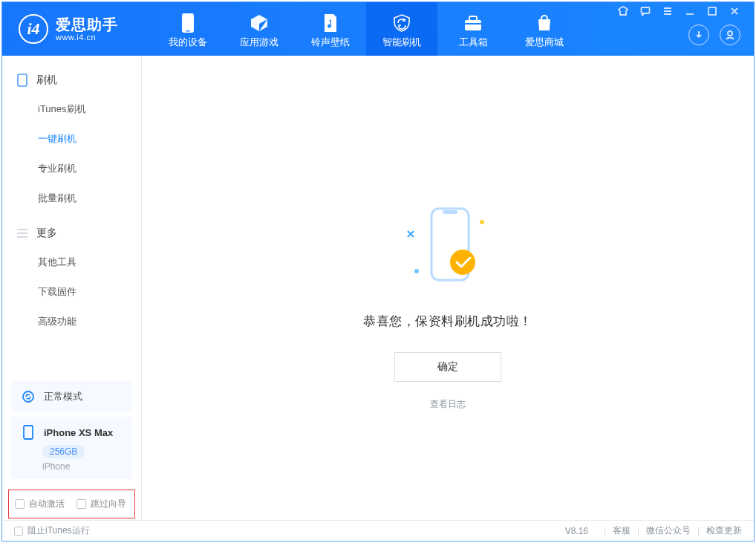 This screenshot has height=543, width=756. What do you see at coordinates (22, 80) in the screenshot?
I see `phone-outline-icon` at bounding box center [22, 80].